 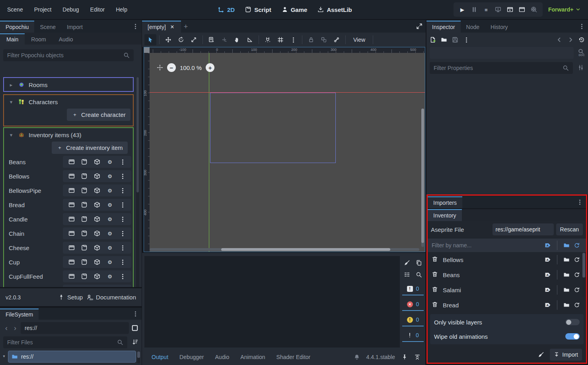 What do you see at coordinates (570, 229) in the screenshot?
I see `rescan-button: Rescan` at bounding box center [570, 229].